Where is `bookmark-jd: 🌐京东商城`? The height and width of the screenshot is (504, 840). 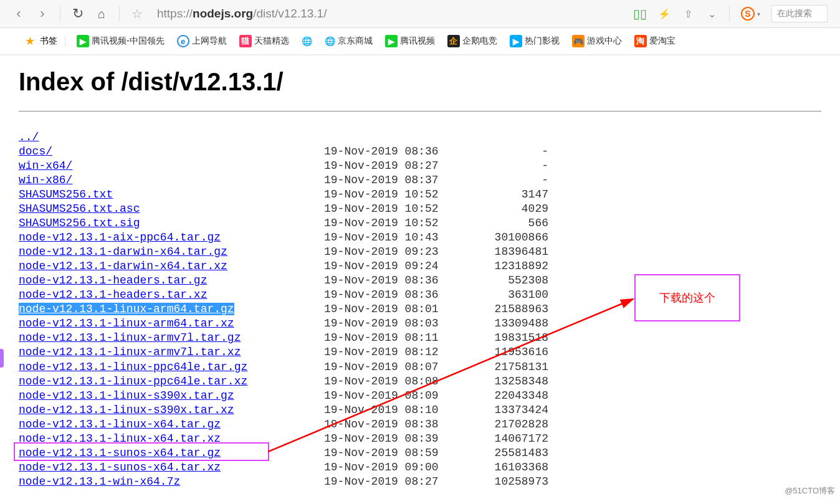 bookmark-jd: 🌐京东商城 is located at coordinates (349, 41).